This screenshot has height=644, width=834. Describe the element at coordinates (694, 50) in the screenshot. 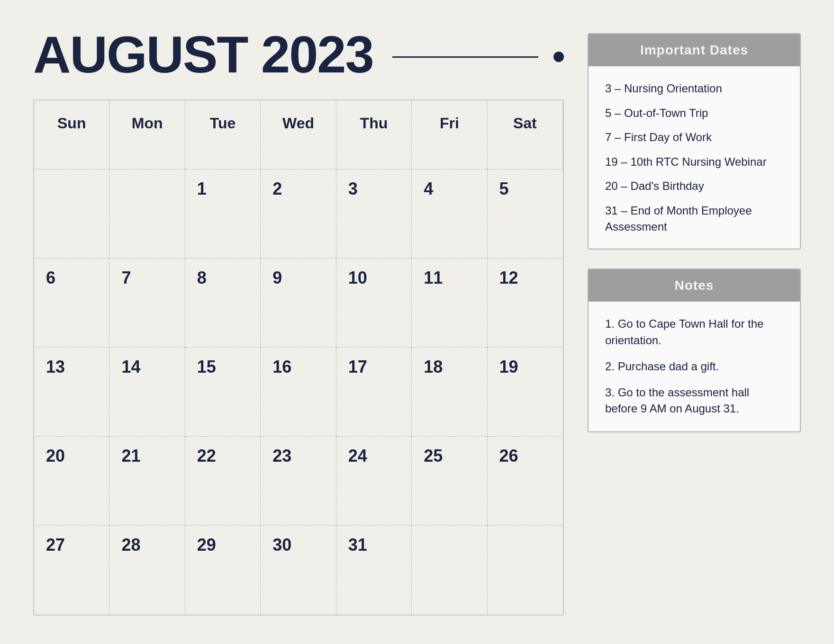

I see `important-dates-header: Important Dates` at that location.